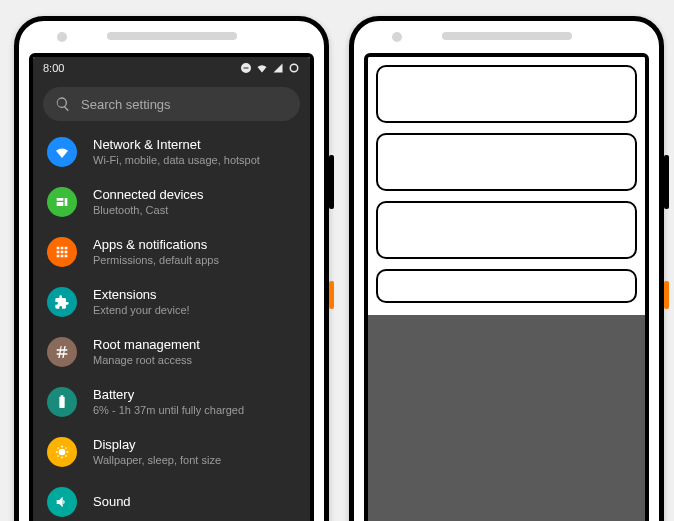 The image size is (674, 521). Describe the element at coordinates (146, 360) in the screenshot. I see `settings-row-subtitle: Manage root access` at that location.